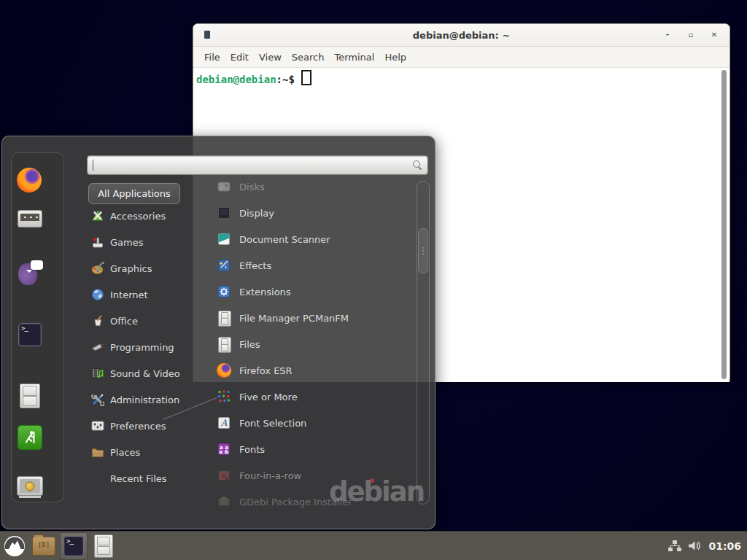 The width and height of the screenshot is (747, 560). What do you see at coordinates (306, 239) in the screenshot?
I see `app-document-scanner: Document Scanner` at bounding box center [306, 239].